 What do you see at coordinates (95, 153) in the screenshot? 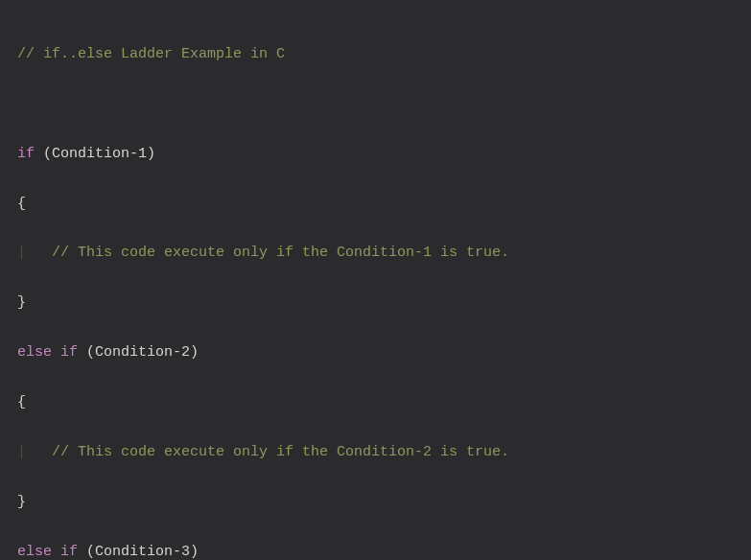
I see `condition-1: (Condition-1)` at bounding box center [95, 153].